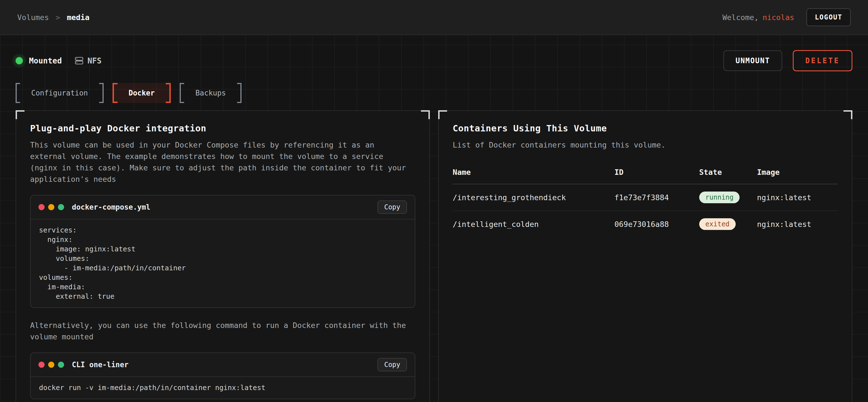 The width and height of the screenshot is (868, 402). Describe the element at coordinates (211, 93) in the screenshot. I see `tab-backups: Backups` at that location.